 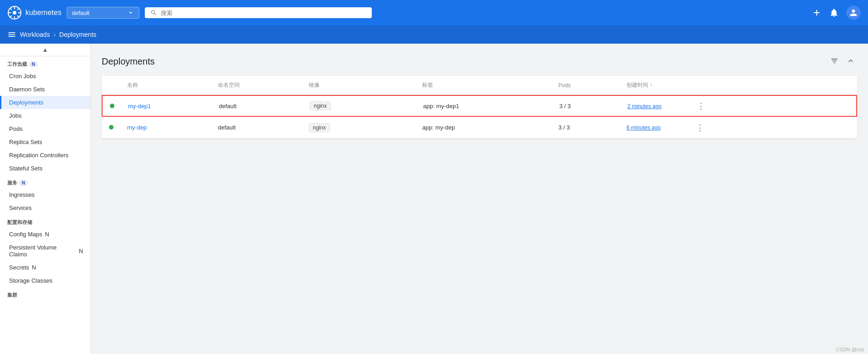 What do you see at coordinates (850, 349) in the screenshot?
I see `footer: CSDN @nzz` at bounding box center [850, 349].